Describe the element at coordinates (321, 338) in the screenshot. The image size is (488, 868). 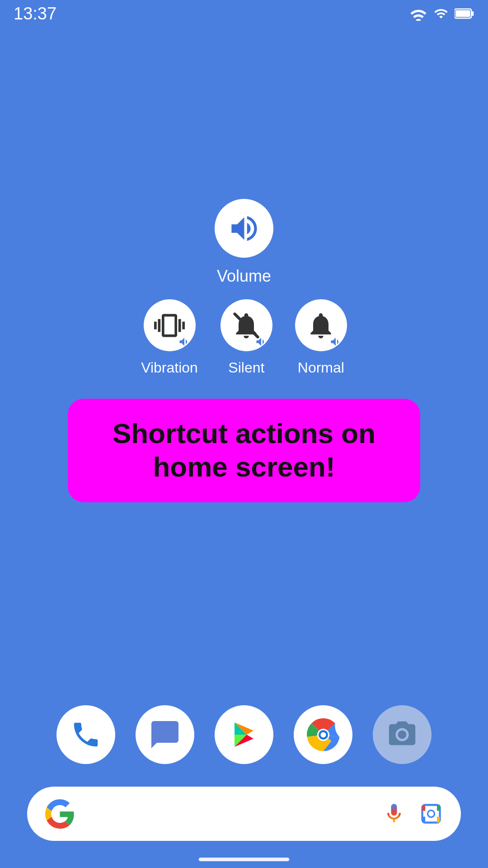
I see `normal-mode-item: Normal` at that location.